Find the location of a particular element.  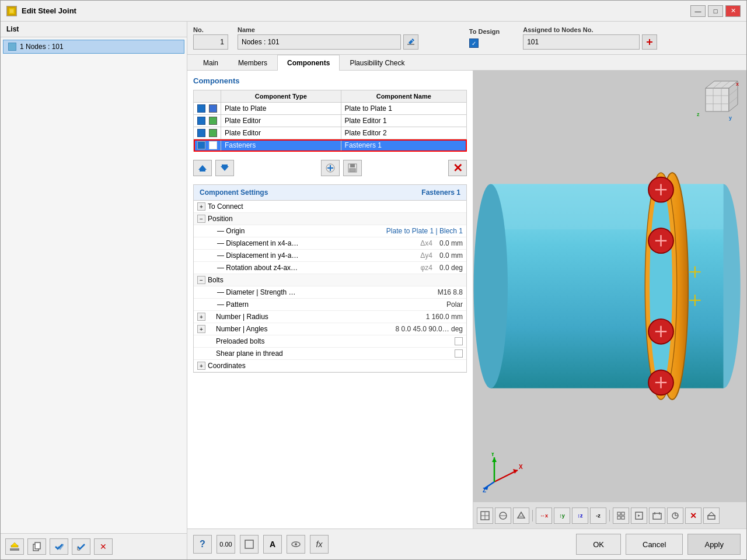

move-up-button is located at coordinates (203, 168).